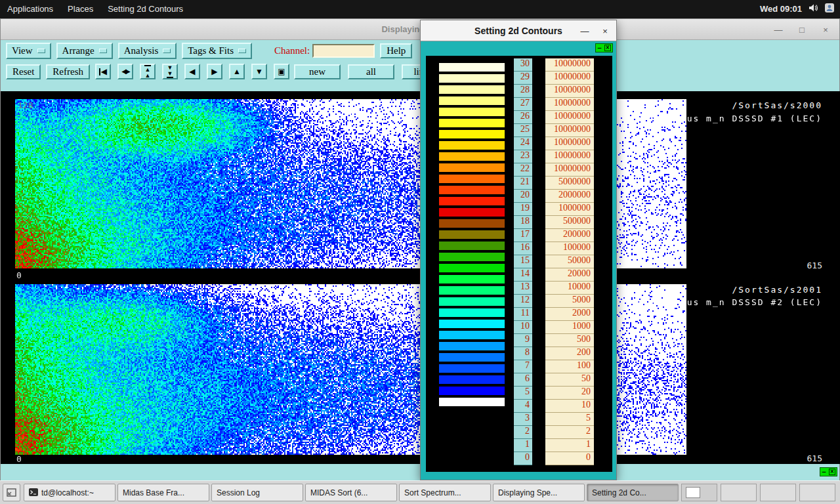 The width and height of the screenshot is (840, 504). What do you see at coordinates (472, 235) in the screenshot?
I see `contour-swatches` at bounding box center [472, 235].